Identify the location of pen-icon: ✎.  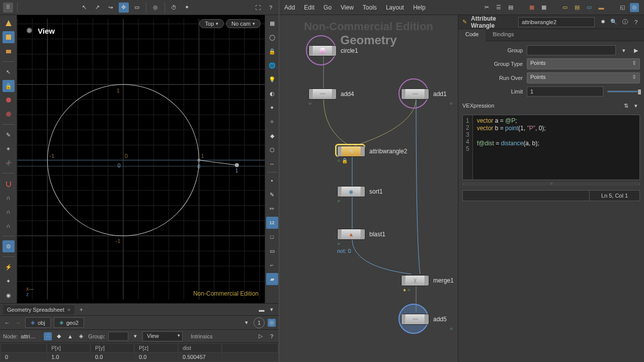
(272, 195).